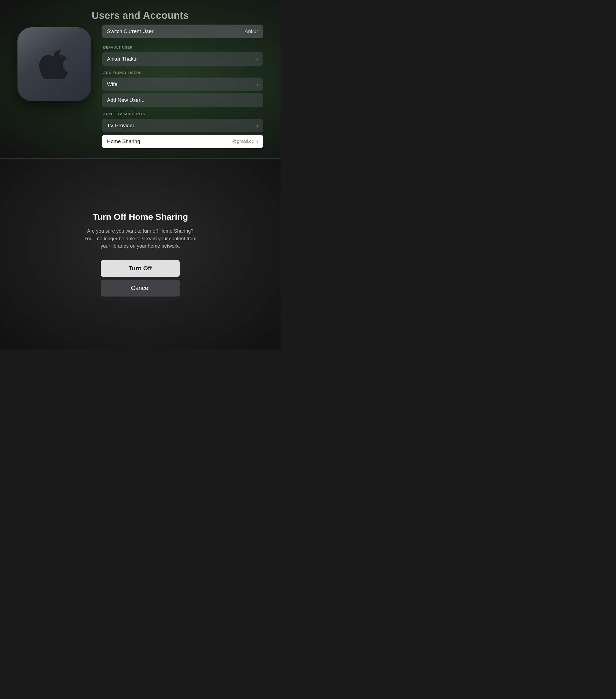 The width and height of the screenshot is (616, 699). What do you see at coordinates (54, 64) in the screenshot?
I see `device-icon-wrap` at bounding box center [54, 64].